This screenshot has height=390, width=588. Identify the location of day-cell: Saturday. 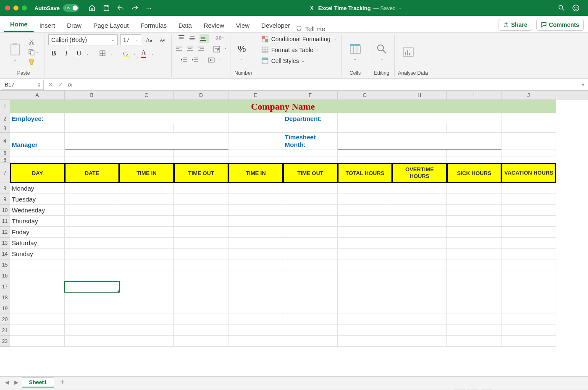
(37, 243).